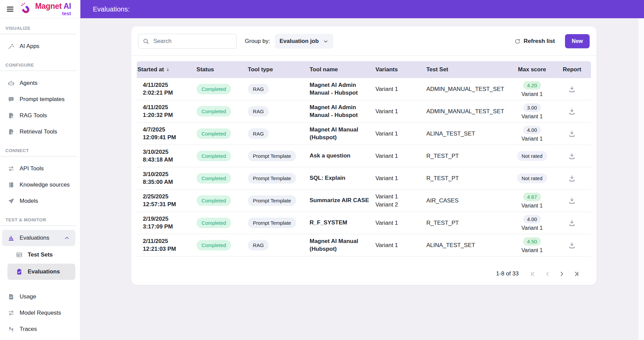  Describe the element at coordinates (401, 70) in the screenshot. I see `column-header-variants: Variants` at that location.